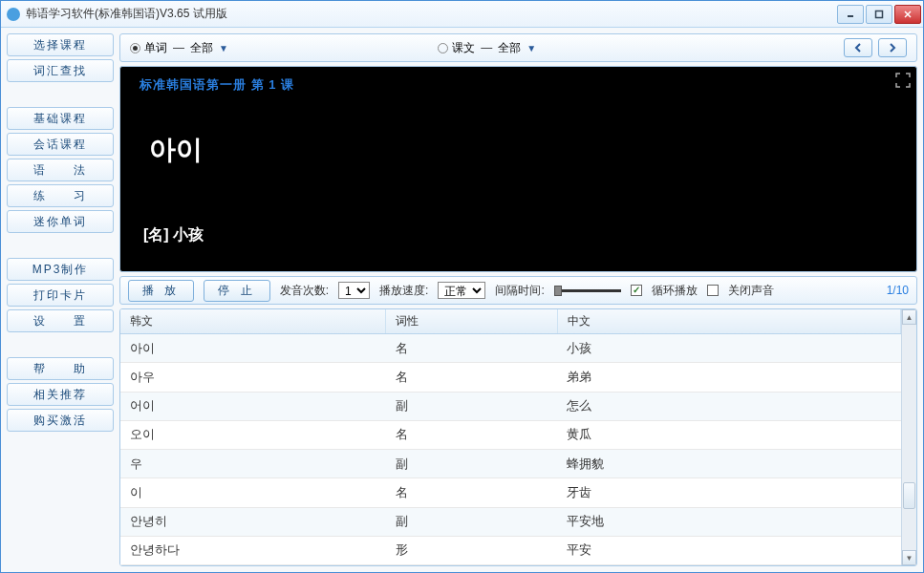 The height and width of the screenshot is (573, 924). What do you see at coordinates (60, 222) in the screenshot?
I see `mini-vocab-button: 迷你单词` at bounding box center [60, 222].